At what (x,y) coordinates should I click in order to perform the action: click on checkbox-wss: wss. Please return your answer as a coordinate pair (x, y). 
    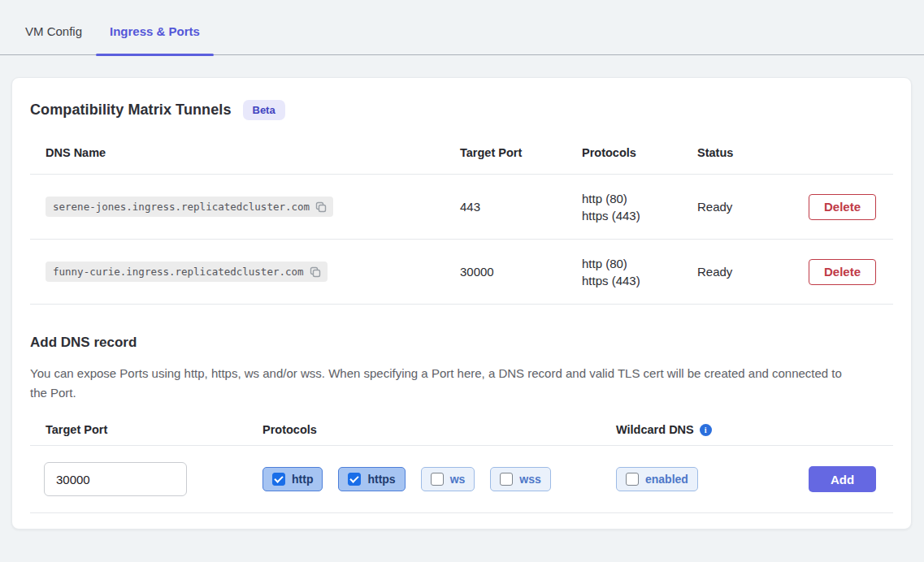
    Looking at the image, I should click on (520, 479).